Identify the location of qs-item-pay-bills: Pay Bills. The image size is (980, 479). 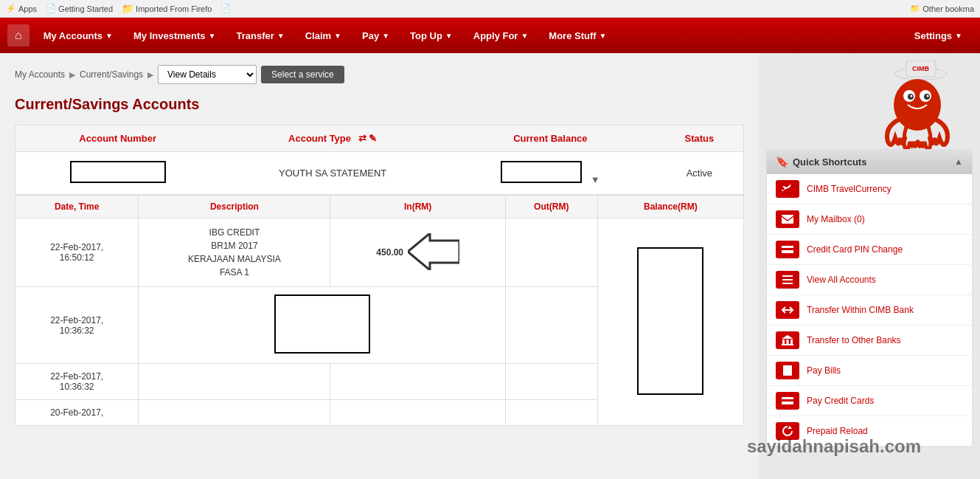
(869, 371).